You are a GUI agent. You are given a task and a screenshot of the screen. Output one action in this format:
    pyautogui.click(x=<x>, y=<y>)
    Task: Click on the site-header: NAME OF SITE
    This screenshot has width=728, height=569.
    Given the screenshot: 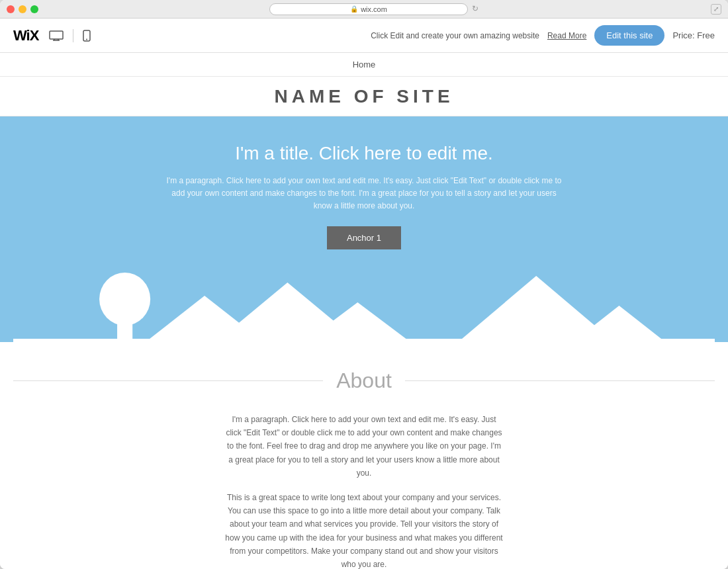 What is the action you would take?
    pyautogui.click(x=364, y=97)
    